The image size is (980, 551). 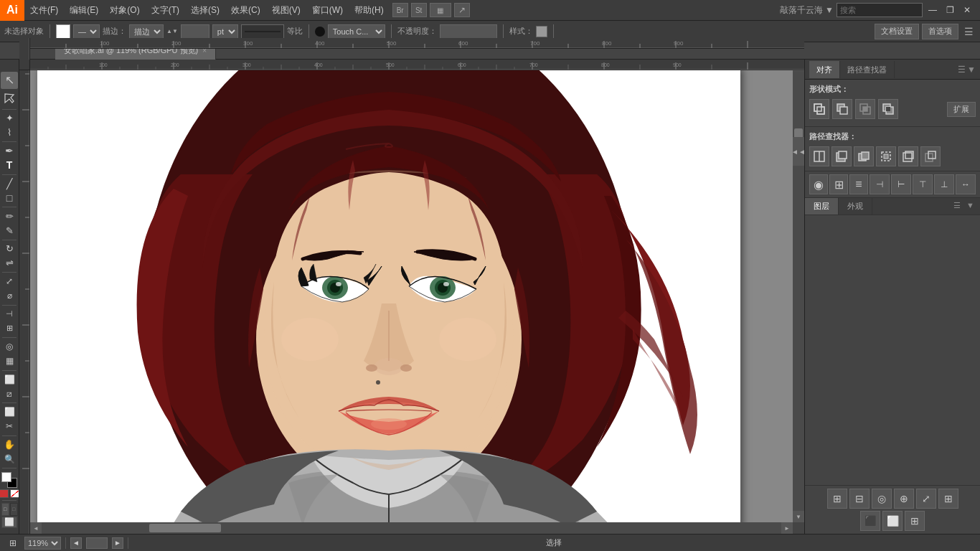 What do you see at coordinates (286, 10) in the screenshot?
I see `menu-view: 视图(V)` at bounding box center [286, 10].